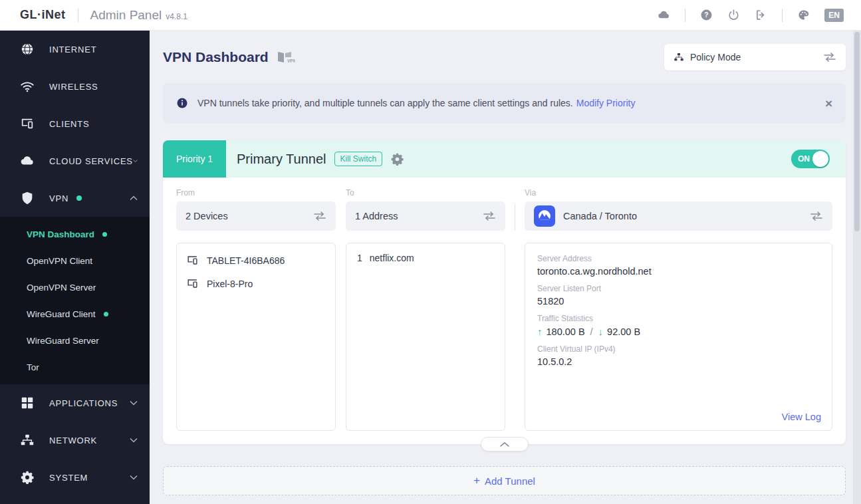  What do you see at coordinates (751, 15) in the screenshot?
I see `topbar-actions: ? EN` at bounding box center [751, 15].